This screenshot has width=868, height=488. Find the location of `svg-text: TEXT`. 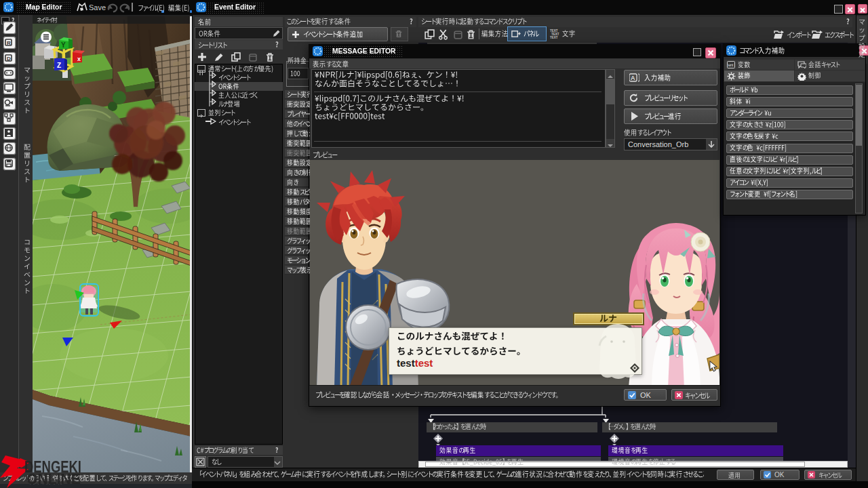

svg-text: TEXT is located at coordinates (554, 38).